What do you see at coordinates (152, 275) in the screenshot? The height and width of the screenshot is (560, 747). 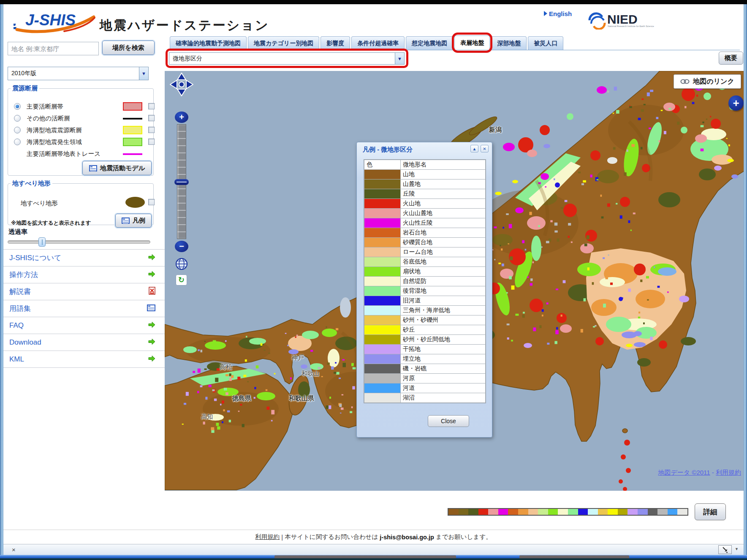 I see `arrow-right-icon` at bounding box center [152, 275].